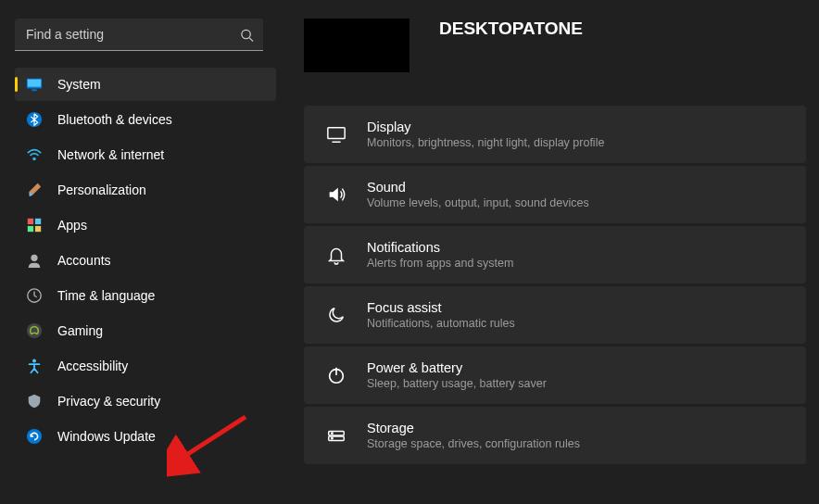 This screenshot has width=819, height=504. Describe the element at coordinates (111, 155) in the screenshot. I see `sidebar-item-label: Network & internet` at that location.